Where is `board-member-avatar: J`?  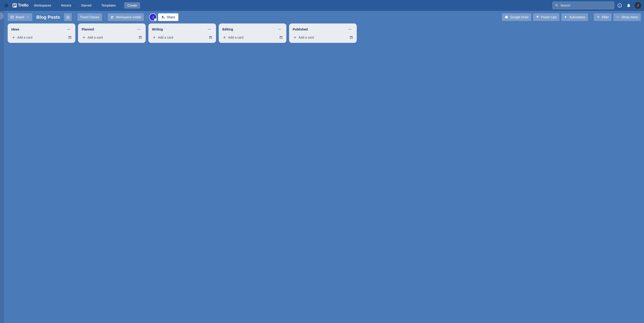
board-member-avatar: J is located at coordinates (153, 17).